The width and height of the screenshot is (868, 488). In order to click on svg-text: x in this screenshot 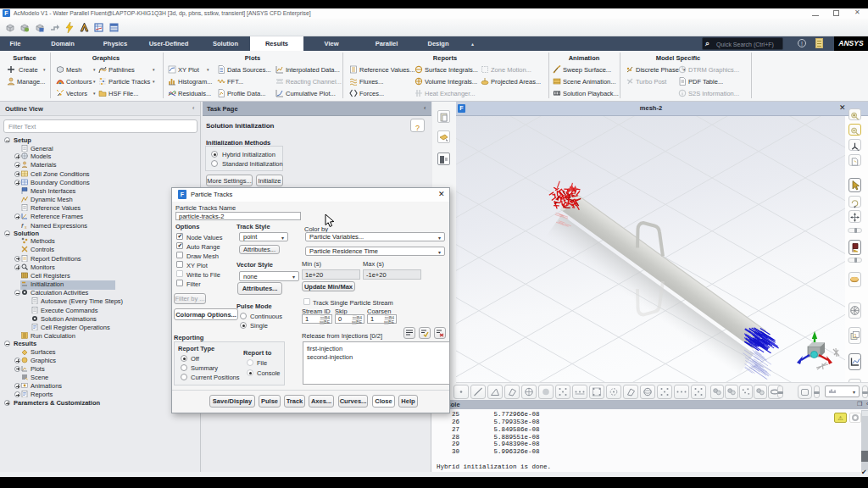, I will do `click(25, 226)`.